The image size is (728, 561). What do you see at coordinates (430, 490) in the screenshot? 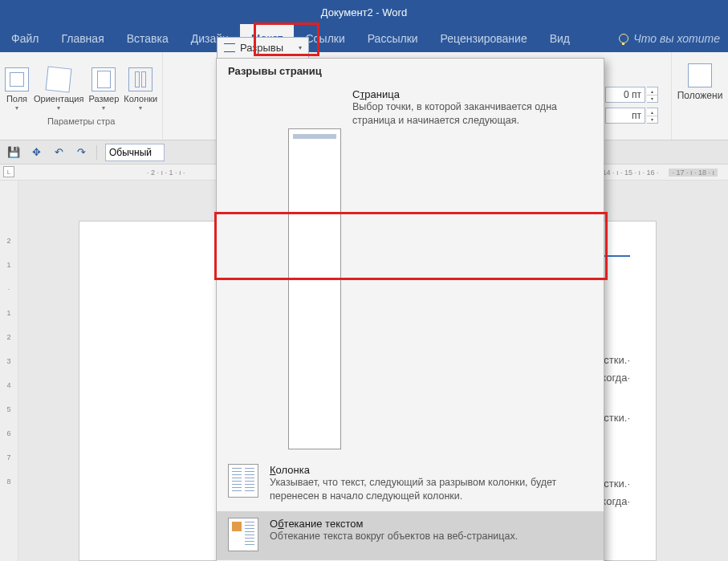
I see `item-desc: Указывает, что текст, следующий за разры…` at bounding box center [430, 490].